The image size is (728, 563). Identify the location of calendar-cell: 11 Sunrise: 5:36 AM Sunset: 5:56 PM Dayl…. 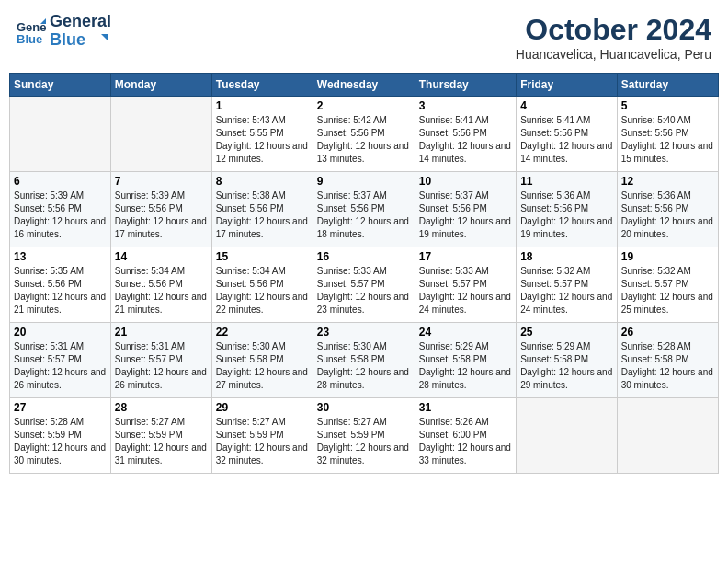
(567, 210).